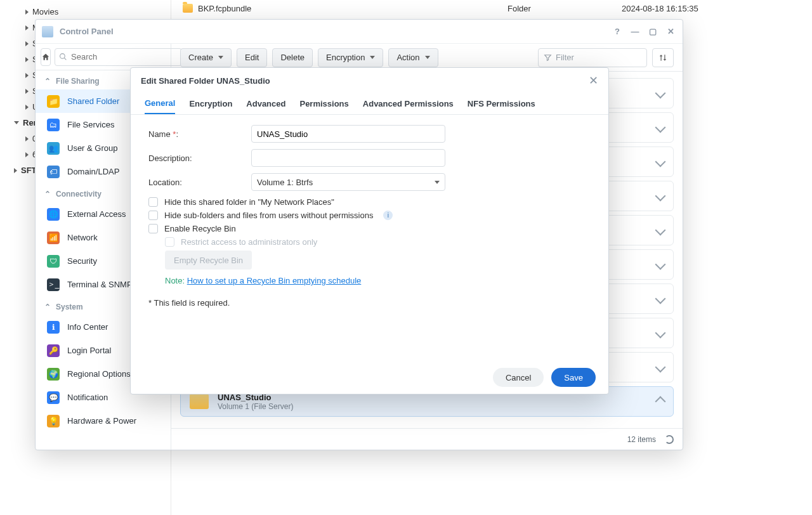  What do you see at coordinates (53, 125) in the screenshot?
I see `file-services-icon: 🗂` at bounding box center [53, 125].